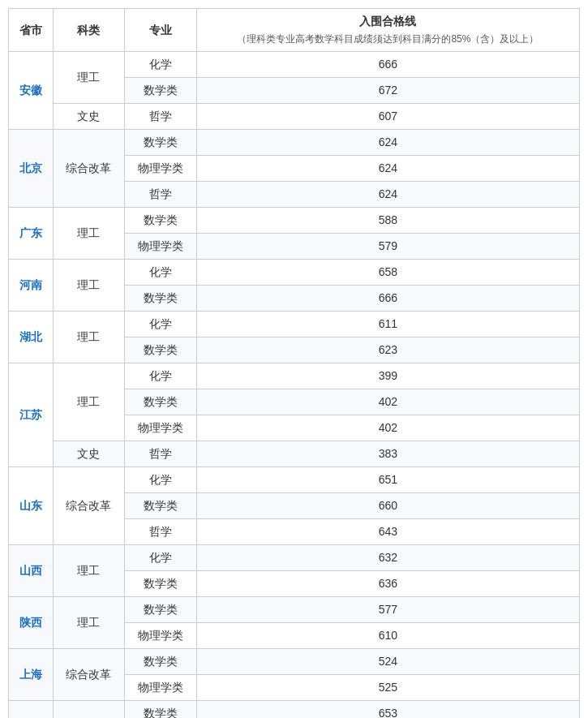  Describe the element at coordinates (388, 31) in the screenshot. I see `header-score: 入围合格线 （理科类专业高考数学科目成绩须达到科目满分的85%（含）及以上）` at that location.